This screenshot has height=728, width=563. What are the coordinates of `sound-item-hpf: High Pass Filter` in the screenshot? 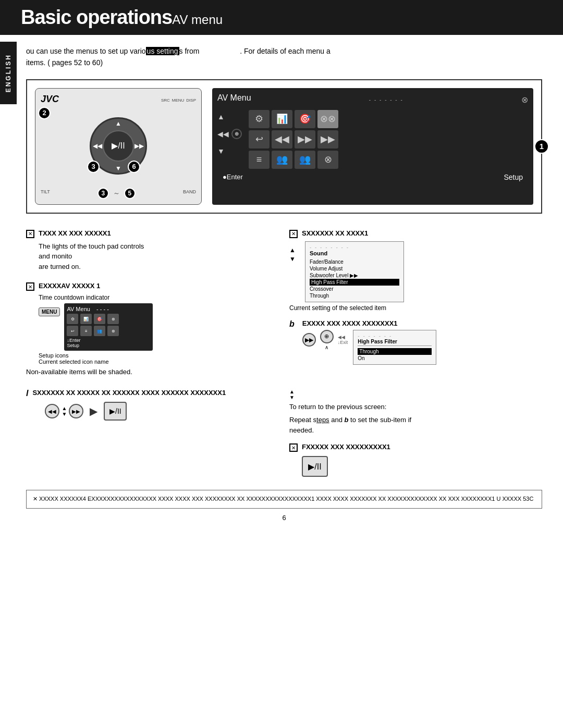 It's located at (354, 282).